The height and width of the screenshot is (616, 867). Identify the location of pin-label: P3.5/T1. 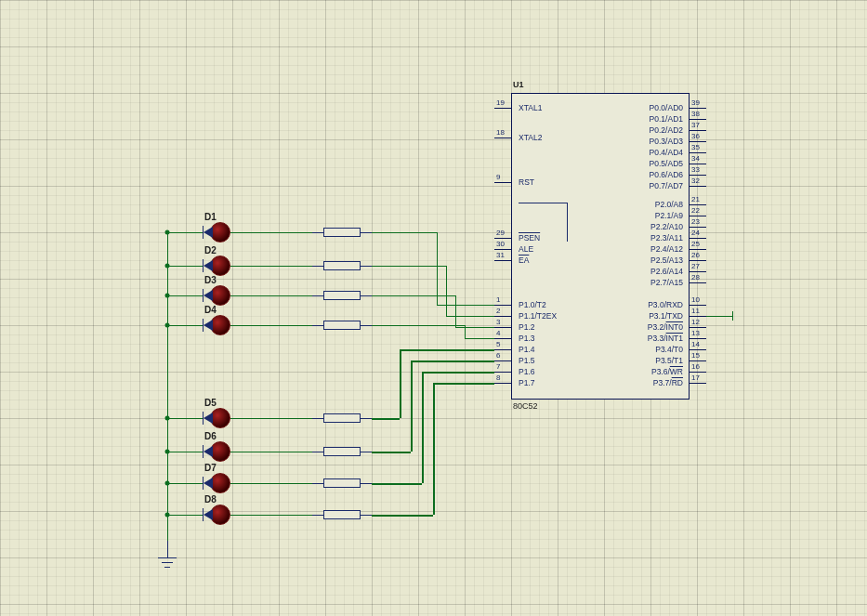
(669, 360).